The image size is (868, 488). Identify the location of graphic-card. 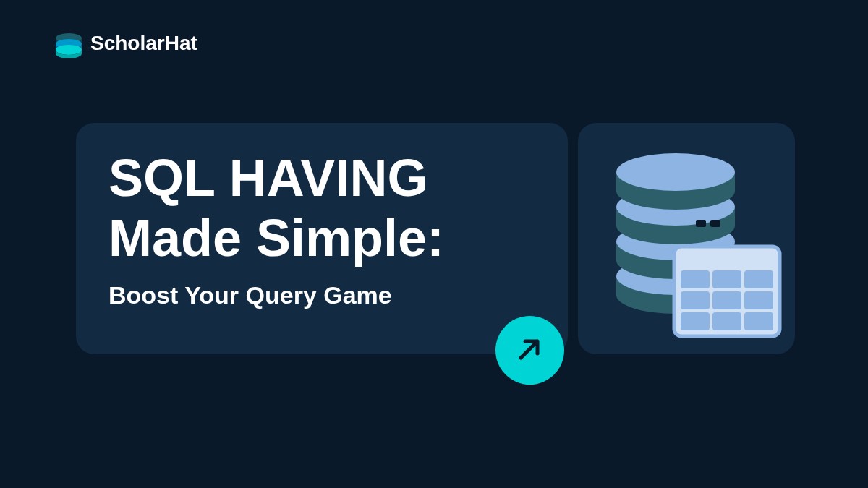
(686, 239).